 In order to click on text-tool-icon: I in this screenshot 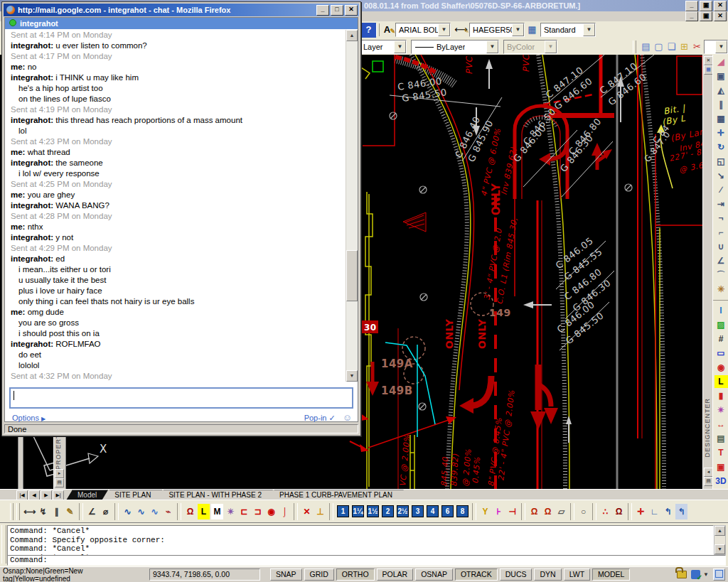, I will do `click(721, 311)`.